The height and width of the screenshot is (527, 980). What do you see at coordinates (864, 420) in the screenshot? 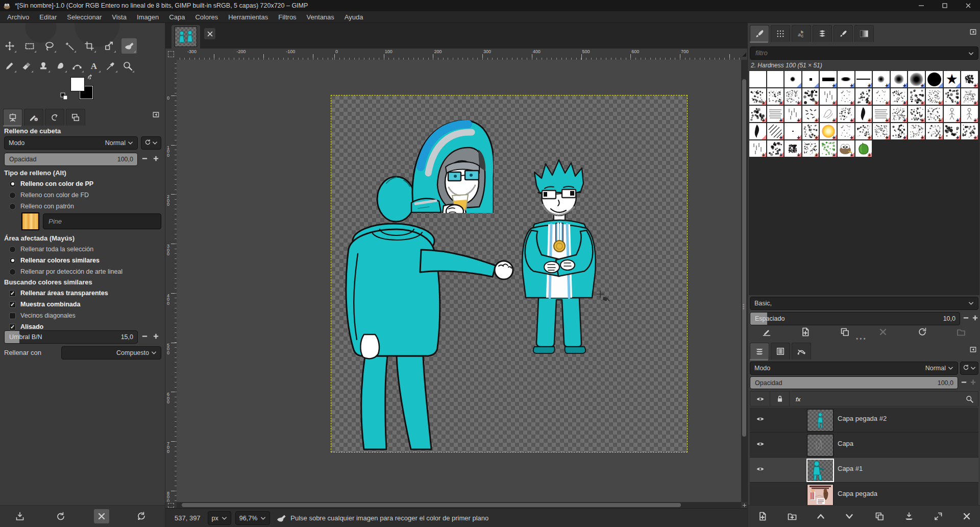
I see `layer-row: Capa pegada #2` at bounding box center [864, 420].